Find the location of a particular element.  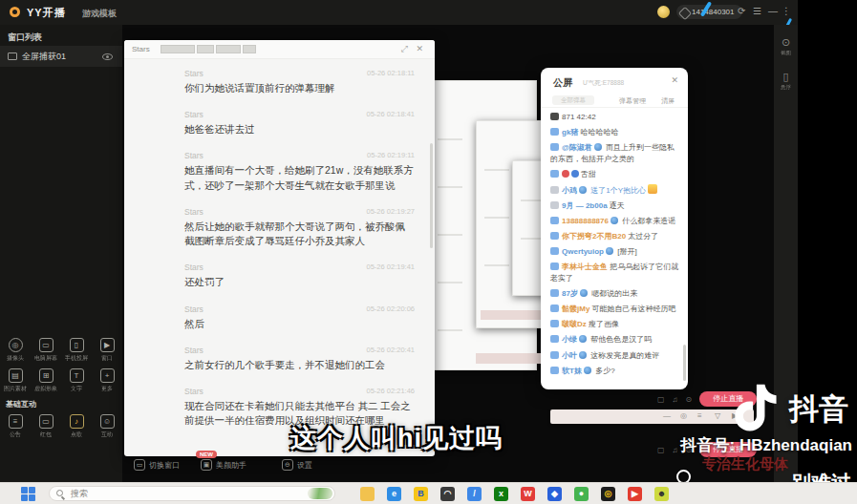

douyin-brand-text: 抖音 is located at coordinates (819, 410).